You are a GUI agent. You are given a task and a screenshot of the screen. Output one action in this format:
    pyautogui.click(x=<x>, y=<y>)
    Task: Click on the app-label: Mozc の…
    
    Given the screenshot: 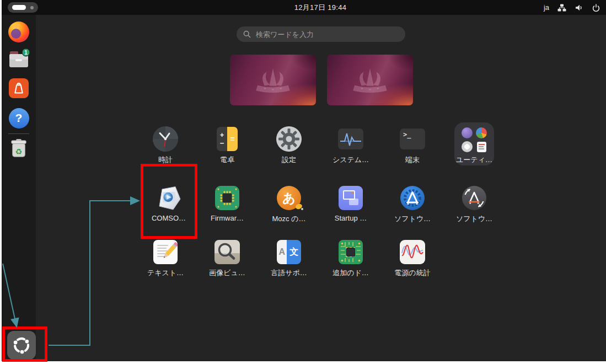 What is the action you would take?
    pyautogui.click(x=289, y=219)
    